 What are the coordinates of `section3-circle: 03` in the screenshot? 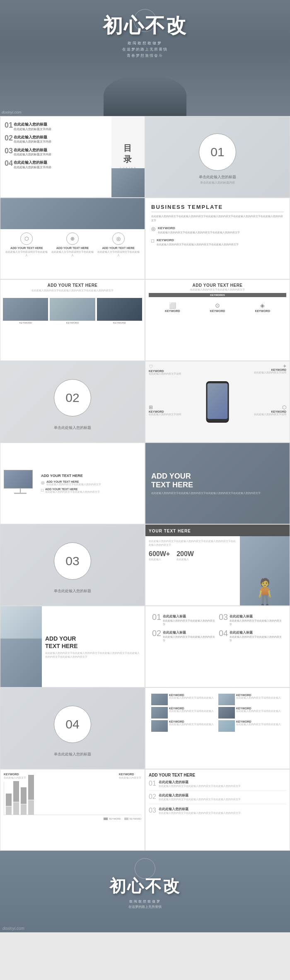 It's located at (72, 561).